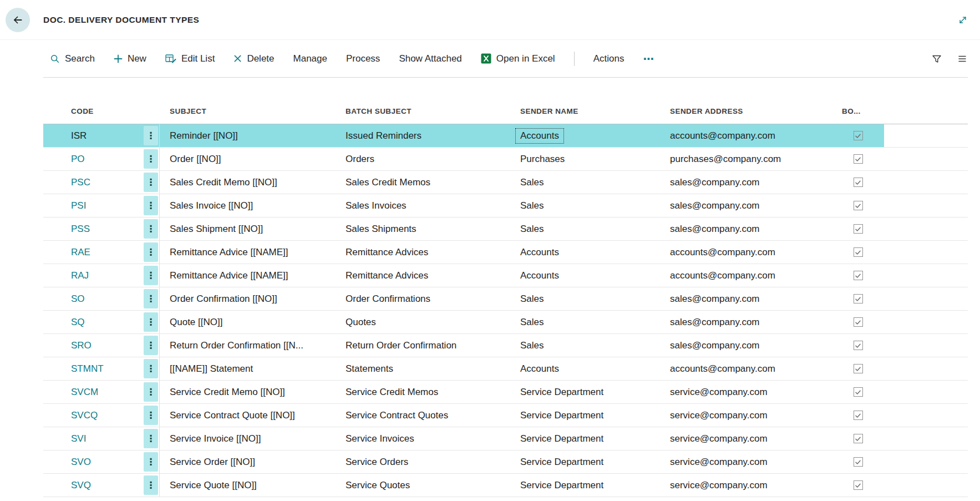 The image size is (980, 501). I want to click on code-link: PSC, so click(81, 183).